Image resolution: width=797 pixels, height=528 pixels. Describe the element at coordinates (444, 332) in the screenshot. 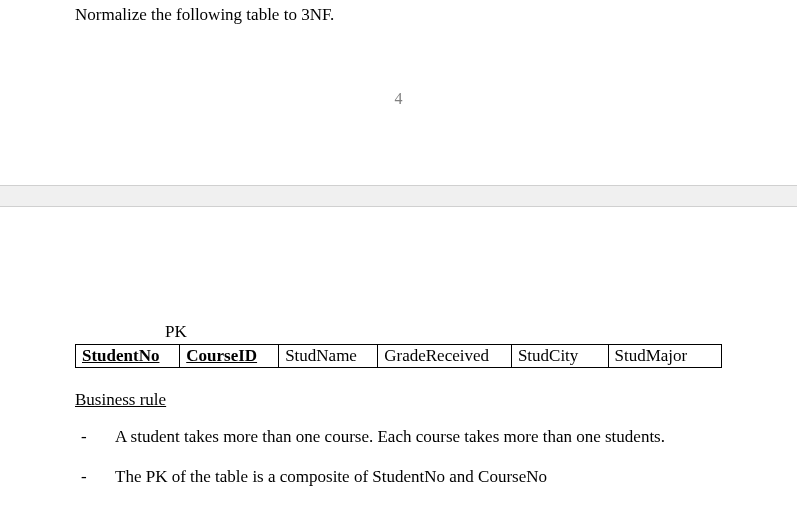

I see `pk-label: PK` at that location.